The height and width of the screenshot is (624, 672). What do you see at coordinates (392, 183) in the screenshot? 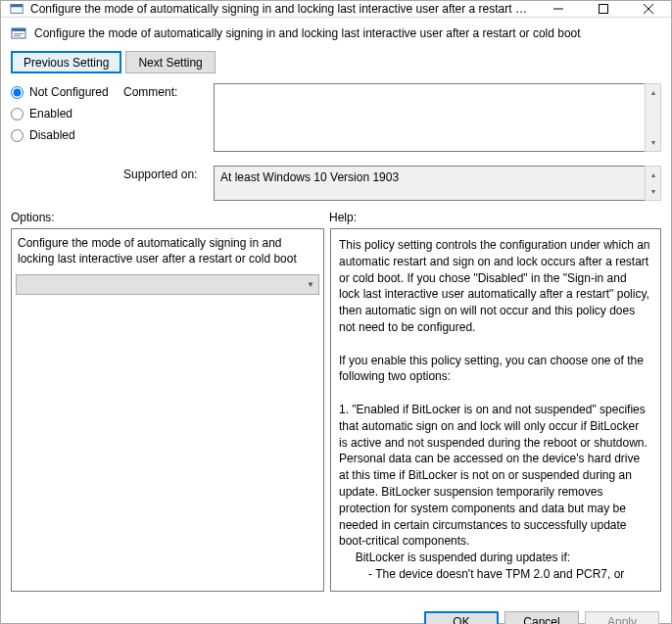
I see `supported-row: Supported on: At least Windows 10 Versio…` at bounding box center [392, 183].